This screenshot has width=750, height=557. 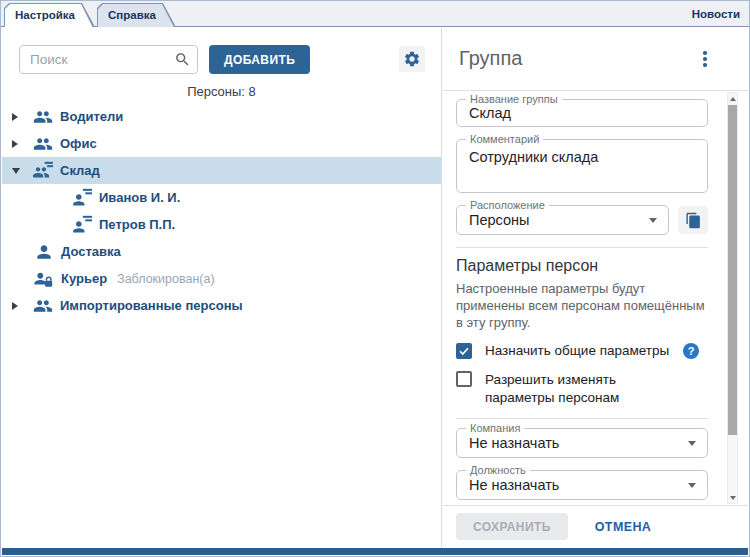 I want to click on tab-settings-label: Настройка, so click(x=45, y=15).